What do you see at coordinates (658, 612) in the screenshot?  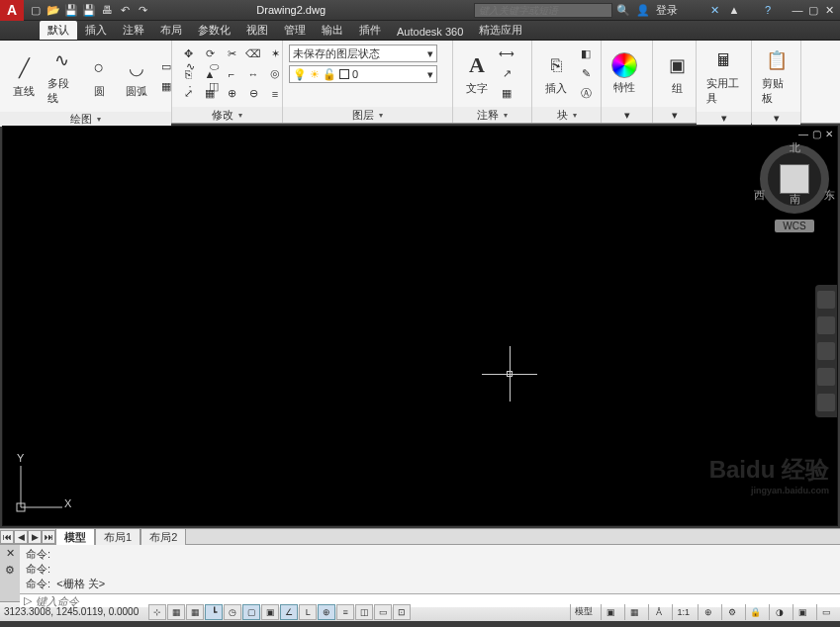 I see `annoscale-icon: Å` at bounding box center [658, 612].